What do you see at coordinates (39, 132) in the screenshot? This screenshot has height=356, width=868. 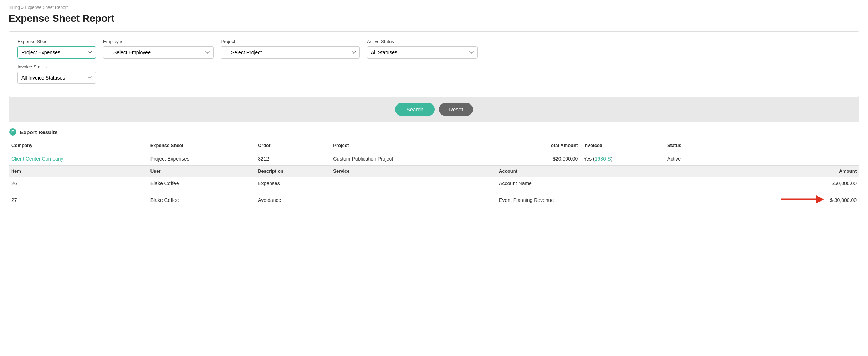 I see `export-label: Export Results` at bounding box center [39, 132].